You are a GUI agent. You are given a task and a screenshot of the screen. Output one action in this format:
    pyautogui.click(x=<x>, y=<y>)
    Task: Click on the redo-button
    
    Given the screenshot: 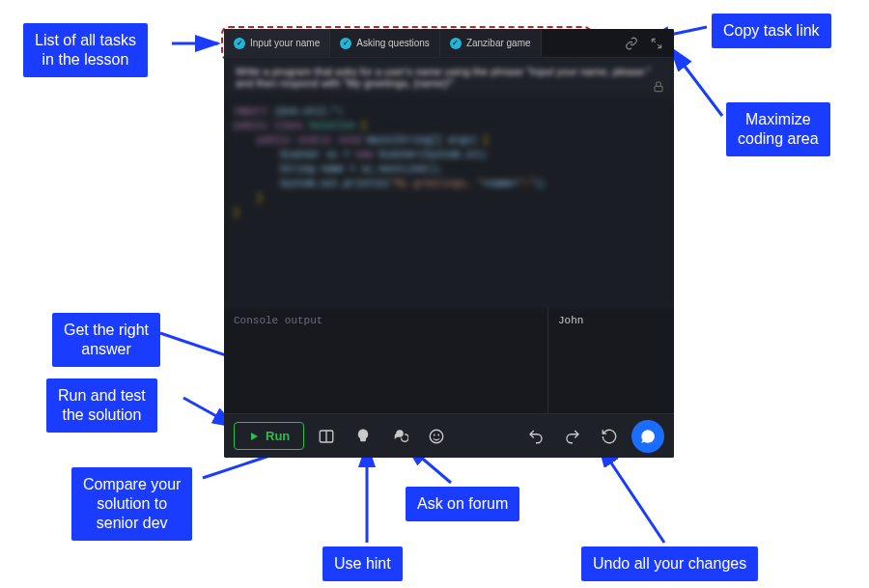 What is the action you would take?
    pyautogui.click(x=573, y=436)
    